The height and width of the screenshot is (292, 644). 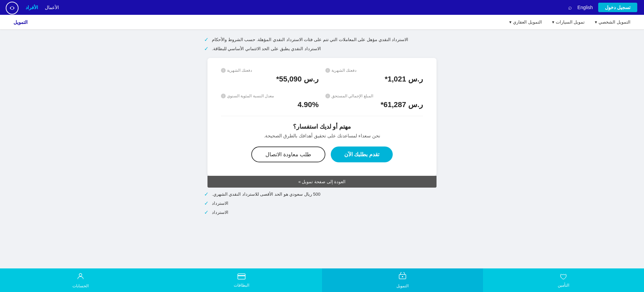 What do you see at coordinates (270, 101) in the screenshot?
I see `field-annual-rate: معدل النسبة المئوية السنوي i 4.90%` at bounding box center [270, 101].